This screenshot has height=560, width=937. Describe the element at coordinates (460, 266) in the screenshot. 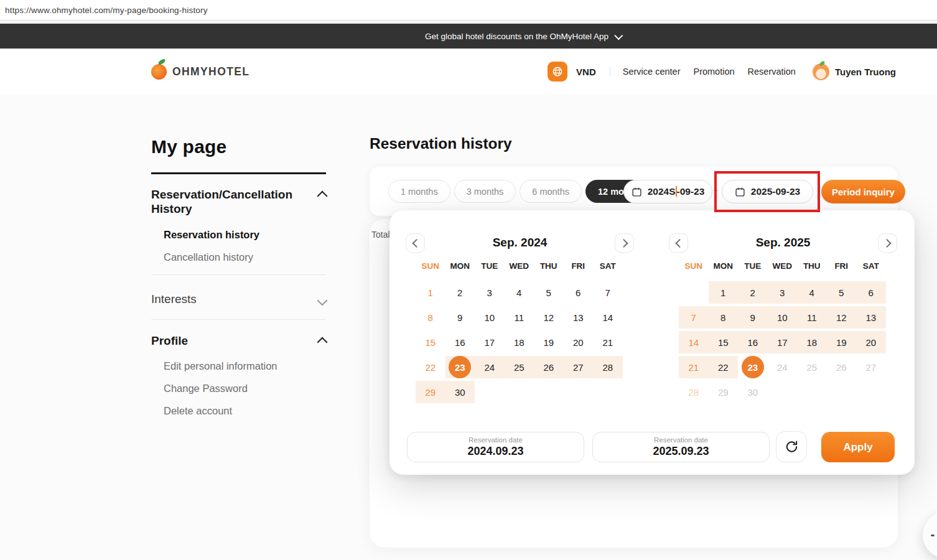

I see `weekday-label: MON` at that location.